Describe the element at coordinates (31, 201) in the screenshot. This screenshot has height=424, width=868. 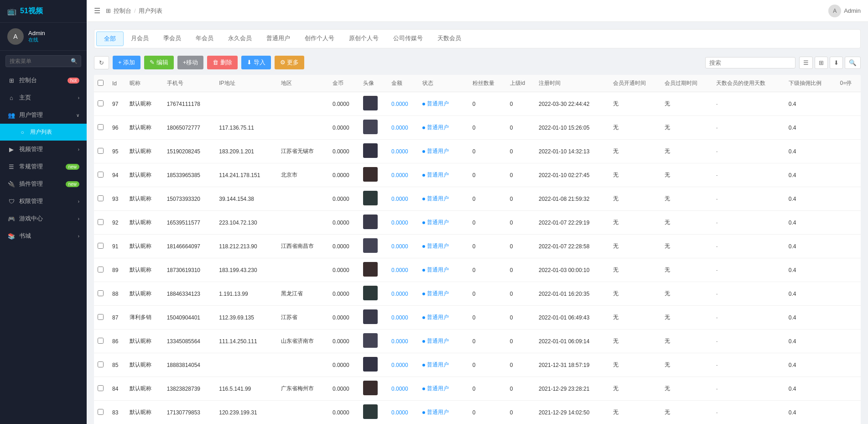
I see `sidebar-item-label: 权限管理` at that location.